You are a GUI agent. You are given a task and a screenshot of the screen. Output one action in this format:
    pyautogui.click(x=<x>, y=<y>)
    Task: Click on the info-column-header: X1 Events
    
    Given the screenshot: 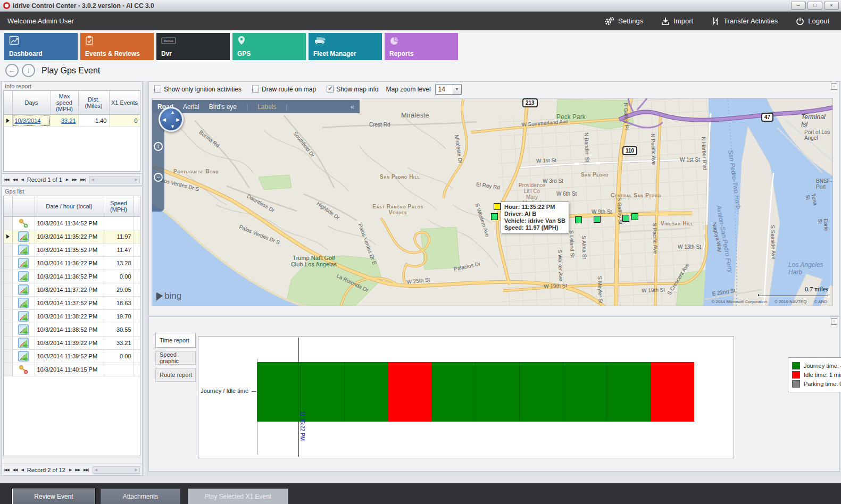 What is the action you would take?
    pyautogui.click(x=124, y=103)
    